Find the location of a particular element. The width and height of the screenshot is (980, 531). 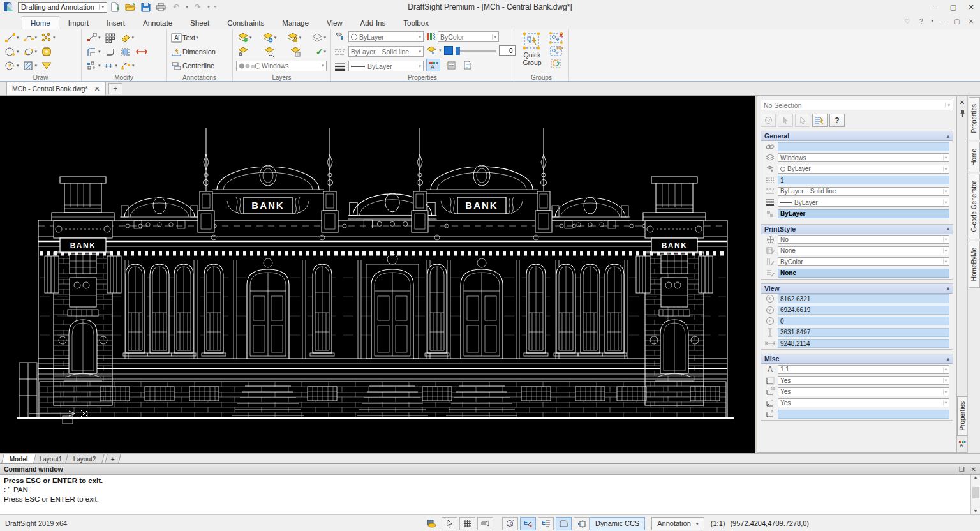

tab-view: View is located at coordinates (334, 23).